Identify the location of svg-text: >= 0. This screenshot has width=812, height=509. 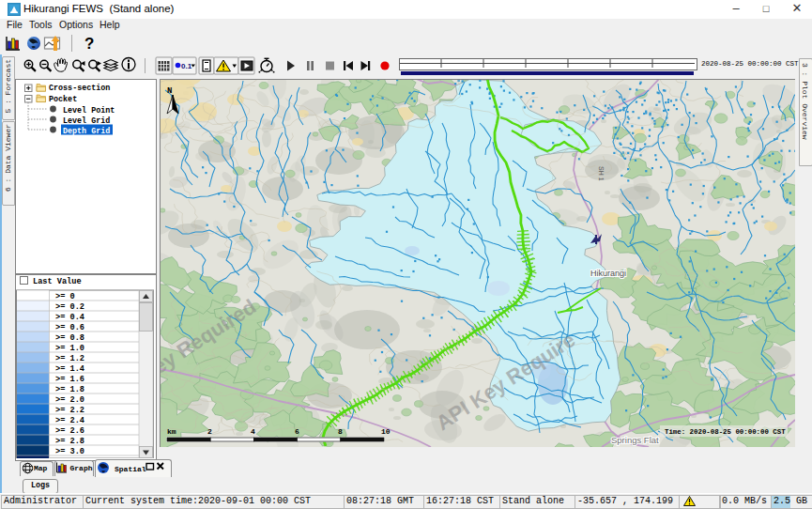
(66, 297).